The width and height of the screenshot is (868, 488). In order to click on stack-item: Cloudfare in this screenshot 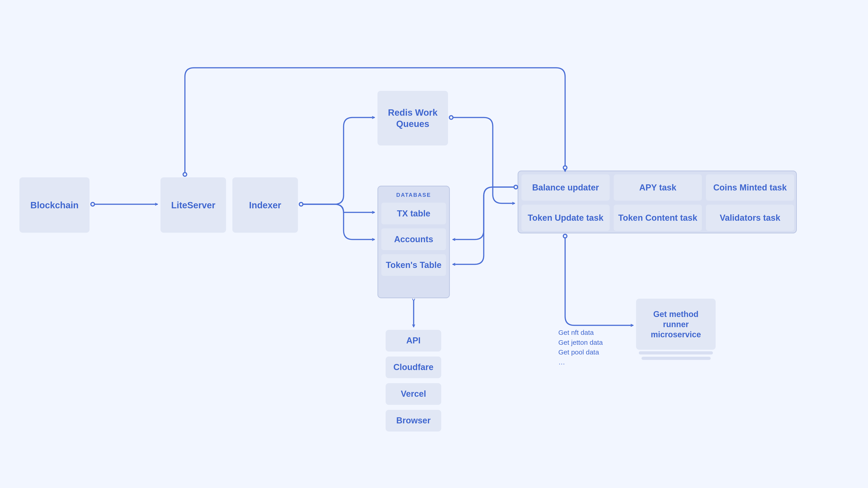, I will do `click(413, 367)`.